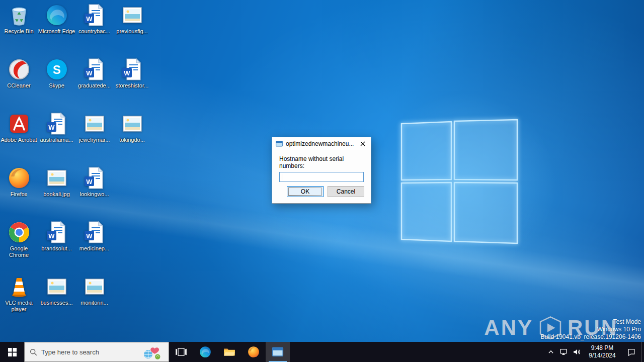 Image resolution: width=644 pixels, height=362 pixels. What do you see at coordinates (591, 322) in the screenshot?
I see `test-mode-label: Test Mode` at bounding box center [591, 322].